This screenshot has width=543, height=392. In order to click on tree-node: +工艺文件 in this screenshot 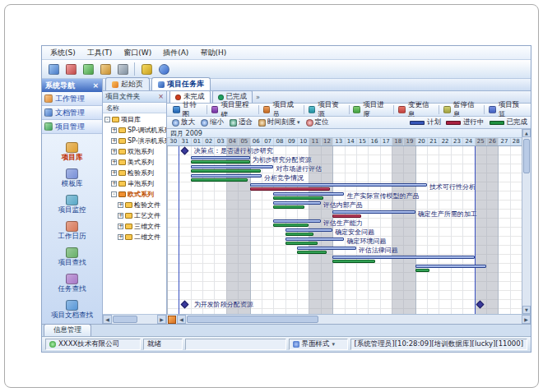, I will do `click(135, 215)`.